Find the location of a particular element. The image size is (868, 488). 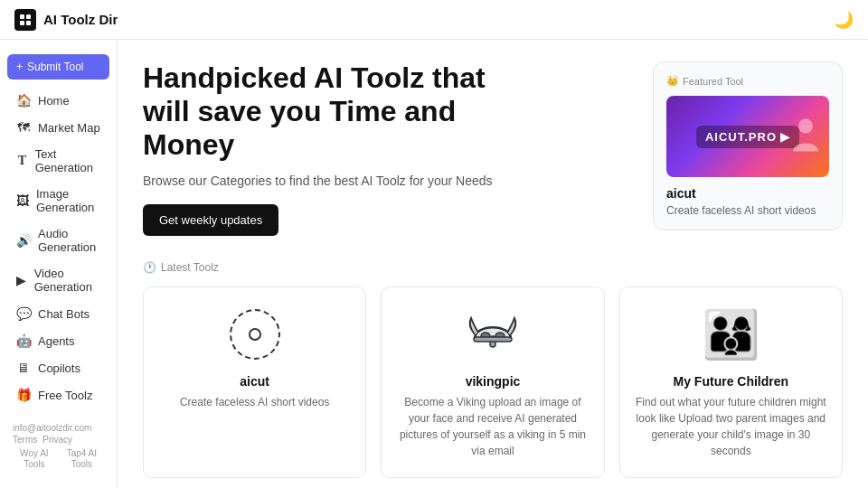

sidebar-item-audio-generation: 🔊 Audio Generation is located at coordinates (58, 240).